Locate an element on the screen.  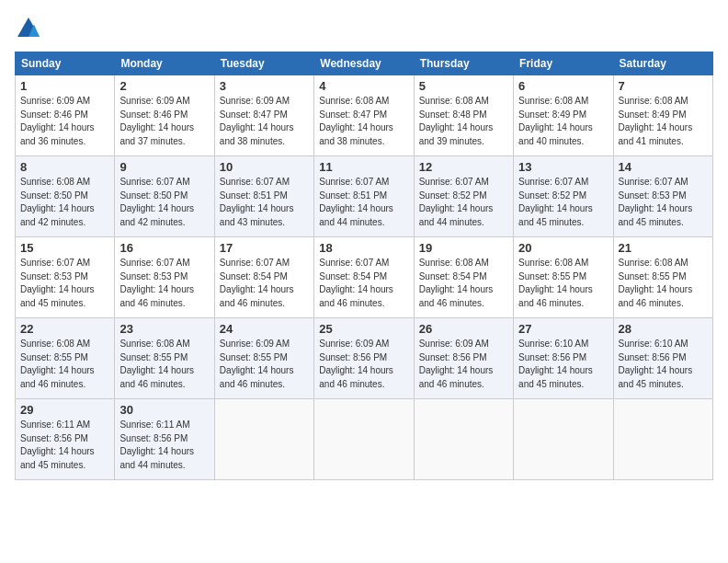
calendar-cell: 7Sunrise: 6:08 AMSunset: 8:49 PMDaylight… is located at coordinates (663, 116).